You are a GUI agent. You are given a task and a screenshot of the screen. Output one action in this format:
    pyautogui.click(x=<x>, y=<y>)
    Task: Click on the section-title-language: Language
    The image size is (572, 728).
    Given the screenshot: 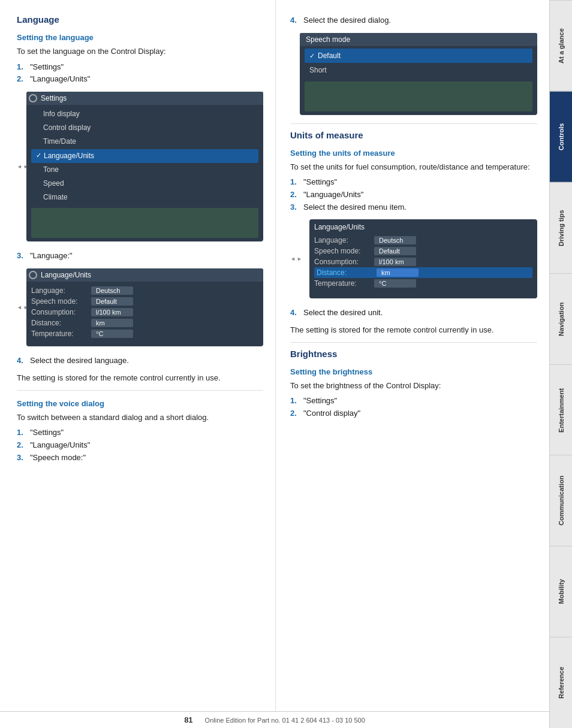 What is the action you would take?
    pyautogui.click(x=140, y=19)
    